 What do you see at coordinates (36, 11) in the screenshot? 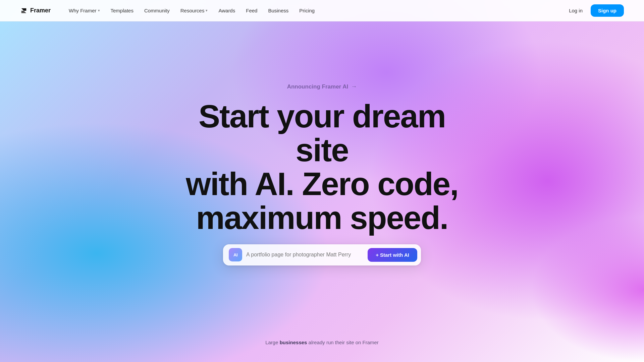
I see `nav-logo: Framer` at bounding box center [36, 11].